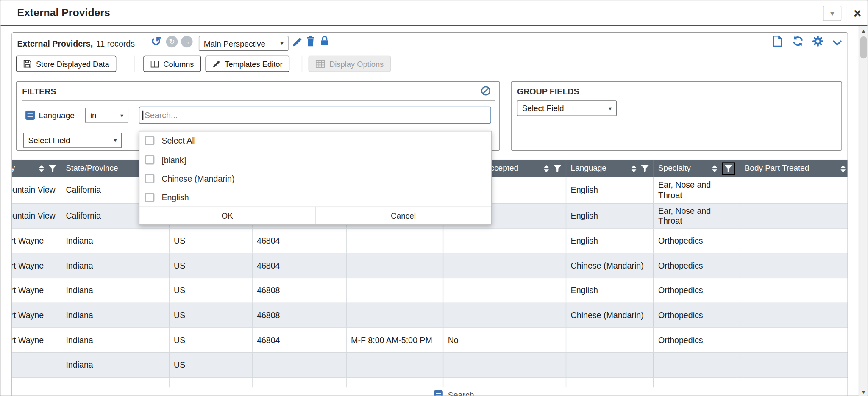 The image size is (868, 396). Describe the element at coordinates (315, 197) in the screenshot. I see `filter-option: English` at that location.